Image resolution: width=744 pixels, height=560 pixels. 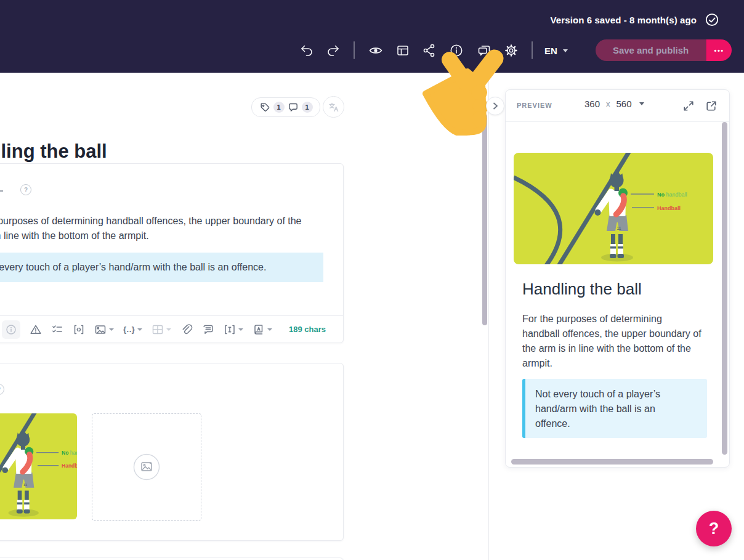 I want to click on next-block-card, so click(x=172, y=559).